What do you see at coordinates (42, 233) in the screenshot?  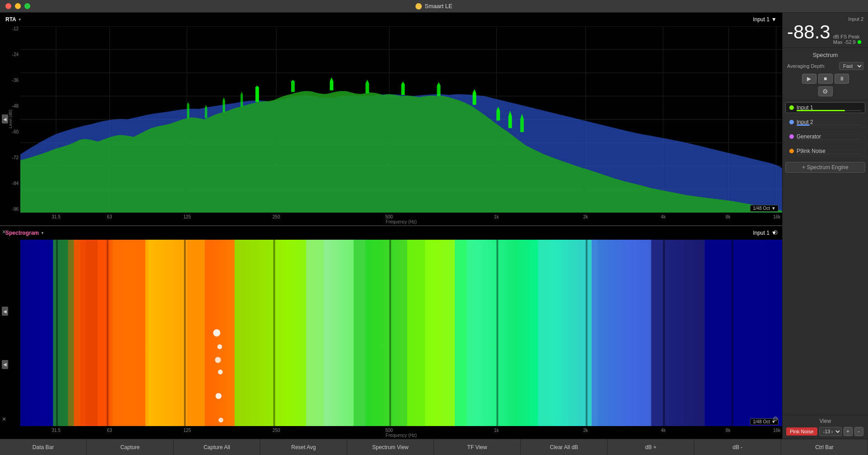 I see `spectrogram-dropdown-icon: ▼` at bounding box center [42, 233].